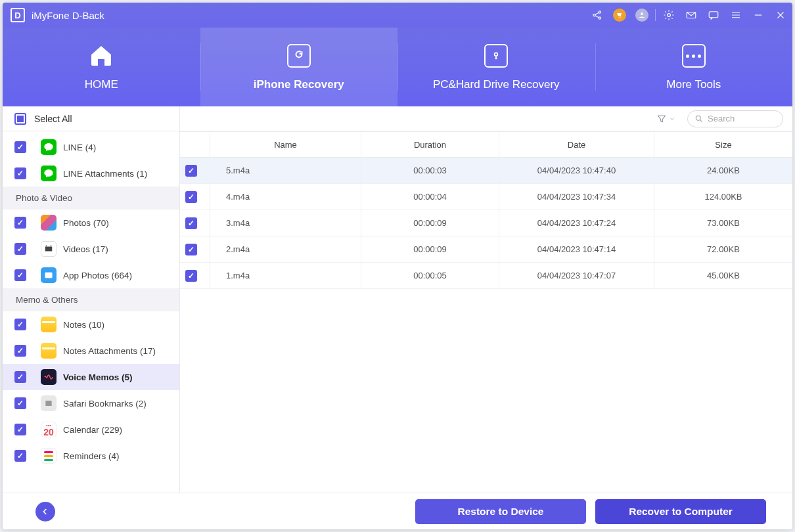 The width and height of the screenshot is (795, 532). Describe the element at coordinates (286, 197) in the screenshot. I see `cell-name: 4.m4a` at that location.